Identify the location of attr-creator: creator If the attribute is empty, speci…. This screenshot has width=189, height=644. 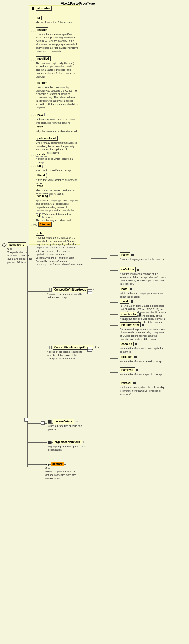
(57, 40).